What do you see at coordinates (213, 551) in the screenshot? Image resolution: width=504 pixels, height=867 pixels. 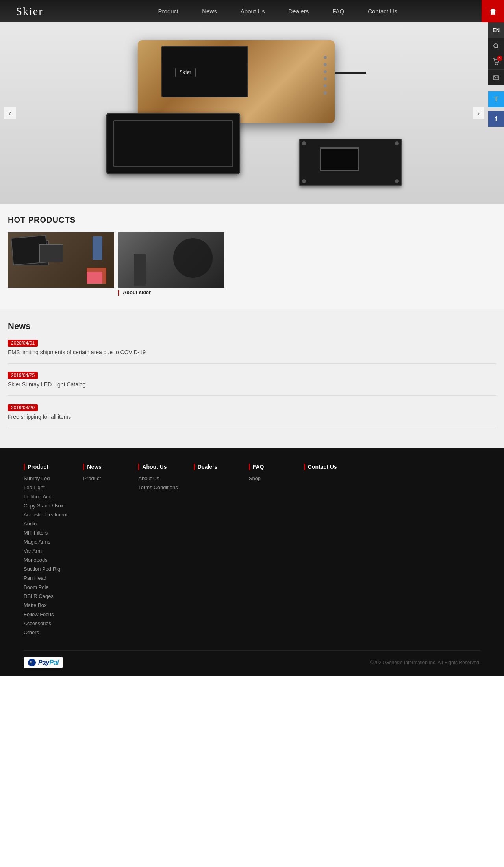 I see `footer-col-dealers: Dealers` at bounding box center [213, 551].